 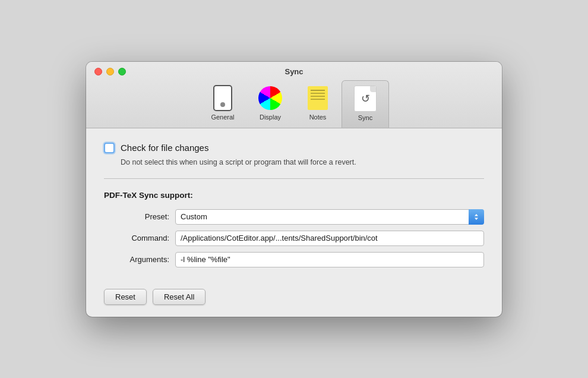 What do you see at coordinates (99, 71) in the screenshot?
I see `close-button` at bounding box center [99, 71].